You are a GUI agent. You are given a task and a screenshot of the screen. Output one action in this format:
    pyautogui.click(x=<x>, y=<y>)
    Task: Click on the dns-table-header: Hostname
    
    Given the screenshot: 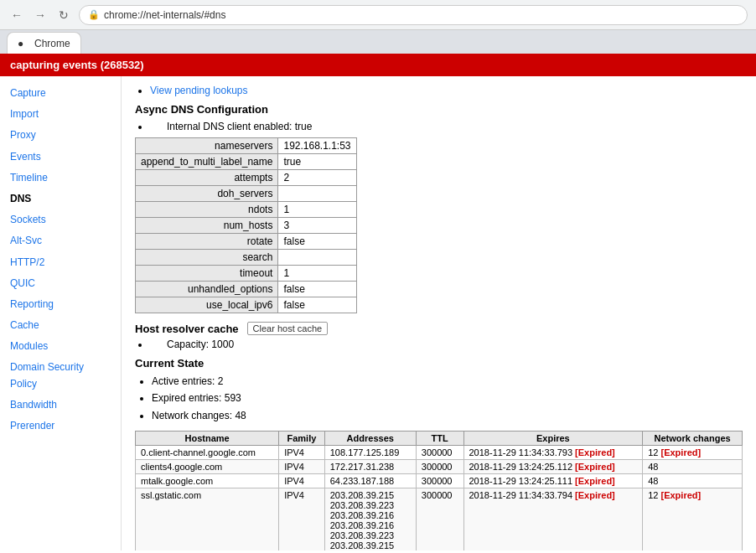 What is the action you would take?
    pyautogui.click(x=208, y=439)
    